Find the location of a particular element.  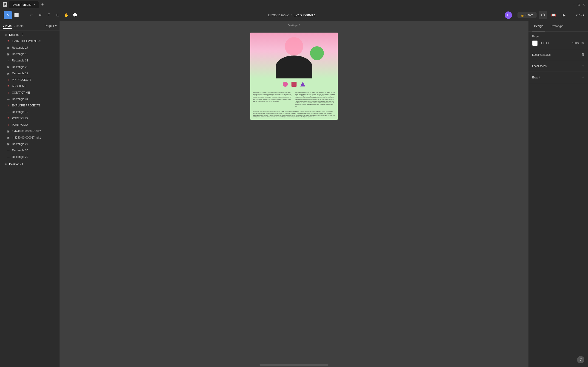

project-name: Eva's Portfolio ▾ is located at coordinates (305, 15).